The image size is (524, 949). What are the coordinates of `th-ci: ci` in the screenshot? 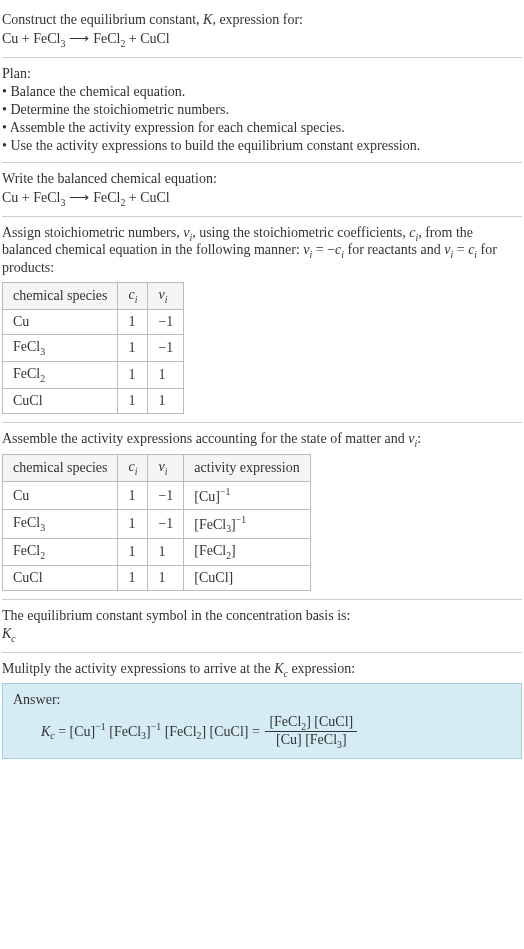 It's located at (133, 296).